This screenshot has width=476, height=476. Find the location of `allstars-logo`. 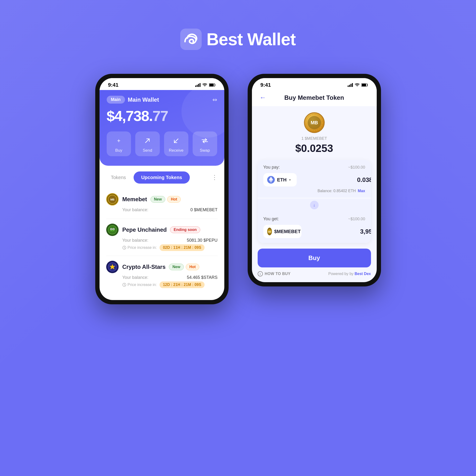

allstars-logo is located at coordinates (112, 267).